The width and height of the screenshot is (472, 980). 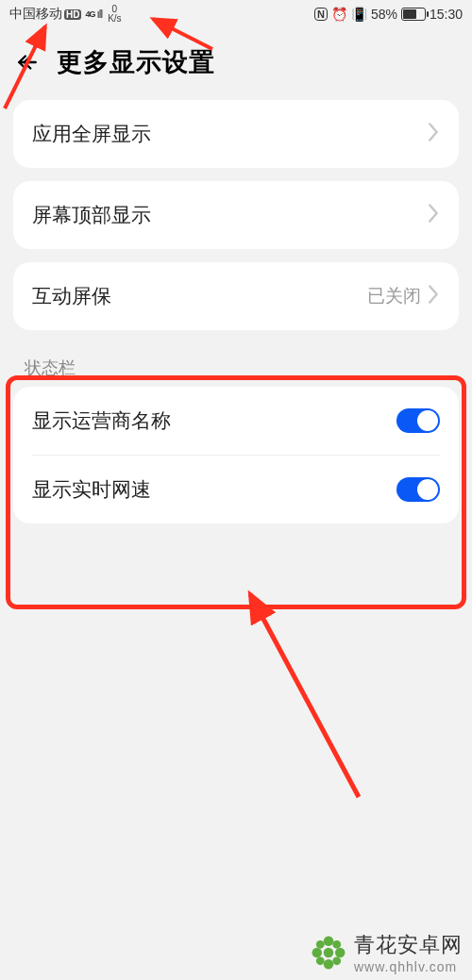 I want to click on battery-icon, so click(x=413, y=14).